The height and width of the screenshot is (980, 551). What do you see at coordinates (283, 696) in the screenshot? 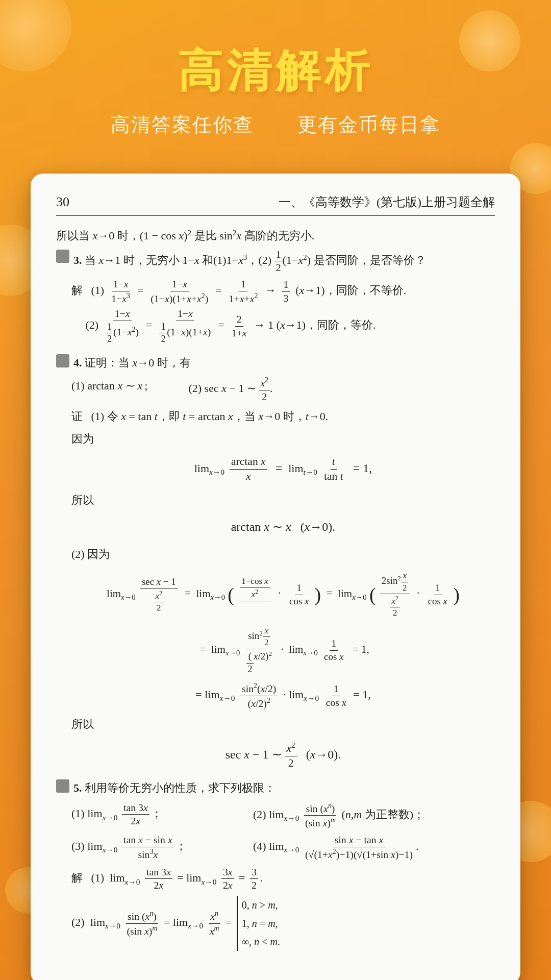
I see `limit-sec-step2: = limx→0 sin2(x/2) (x/2)2 · limx→0 1 cos…` at bounding box center [283, 696].